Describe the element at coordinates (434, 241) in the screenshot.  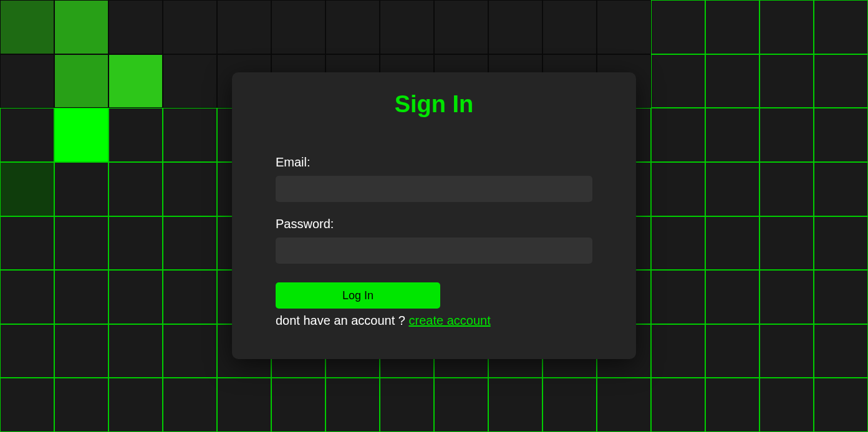
I see `password-group: Password:` at that location.